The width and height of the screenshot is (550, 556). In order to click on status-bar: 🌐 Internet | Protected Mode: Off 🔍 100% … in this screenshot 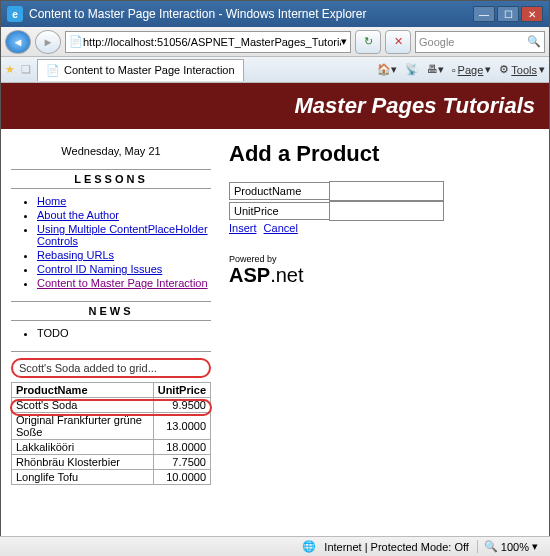, I will do `click(275, 546)`.